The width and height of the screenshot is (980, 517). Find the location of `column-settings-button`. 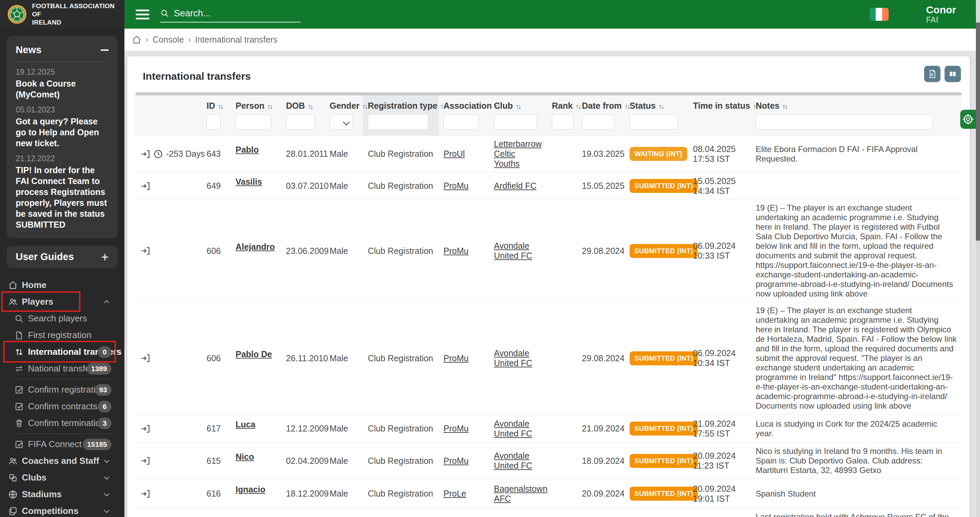

column-settings-button is located at coordinates (953, 74).